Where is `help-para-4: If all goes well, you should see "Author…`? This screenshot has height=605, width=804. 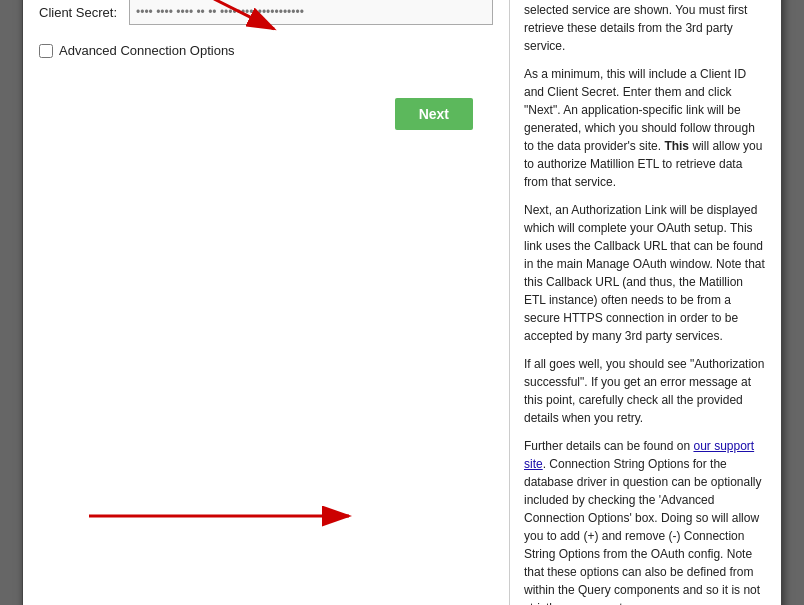
help-para-4: If all goes well, you should see "Author… is located at coordinates (646, 391).